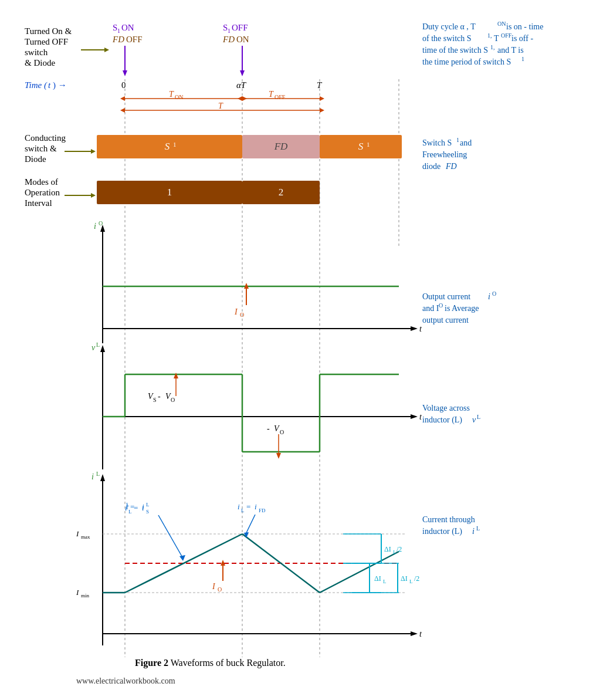 This screenshot has height=700, width=593. I want to click on is-sub: S, so click(148, 512).